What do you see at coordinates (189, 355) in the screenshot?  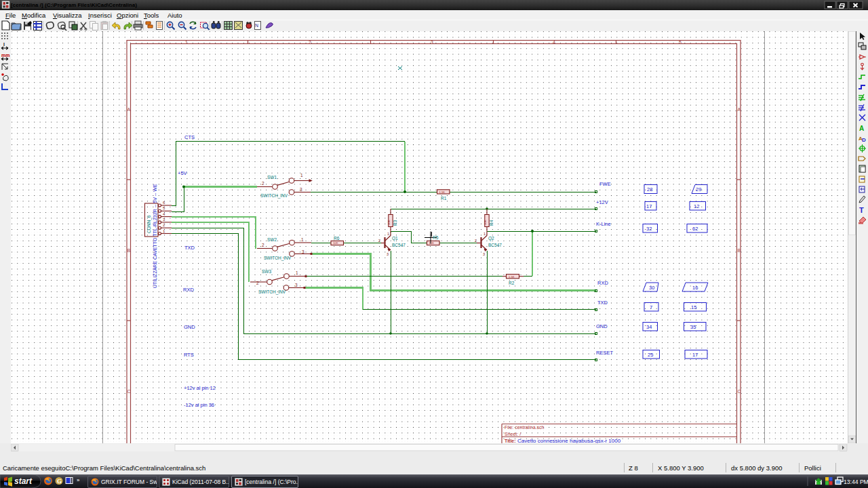 I see `svg-text: RTS` at bounding box center [189, 355].